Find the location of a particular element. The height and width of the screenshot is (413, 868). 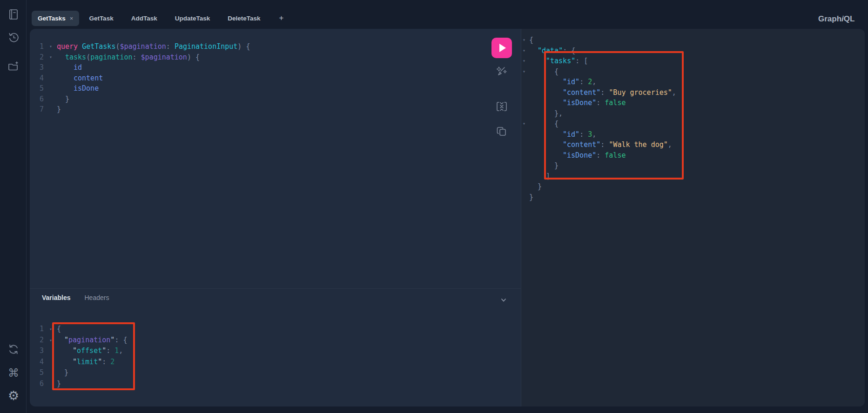

code-text: "tasks": [ is located at coordinates (558, 61).